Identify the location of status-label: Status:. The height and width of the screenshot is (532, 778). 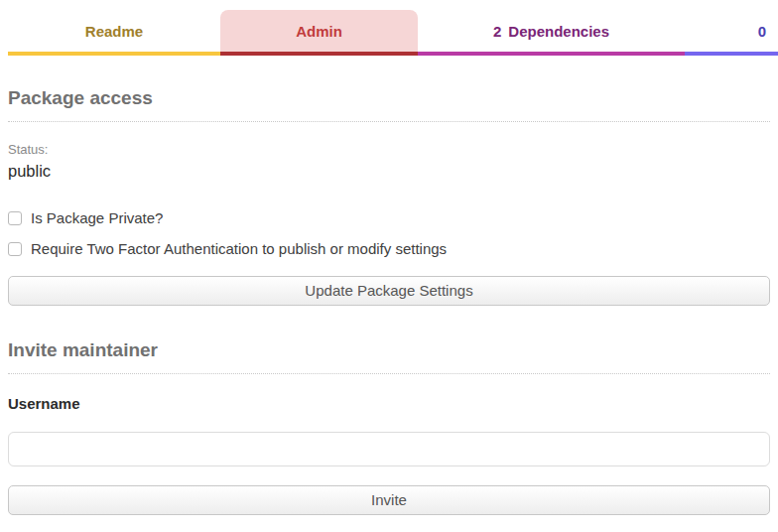
(389, 150).